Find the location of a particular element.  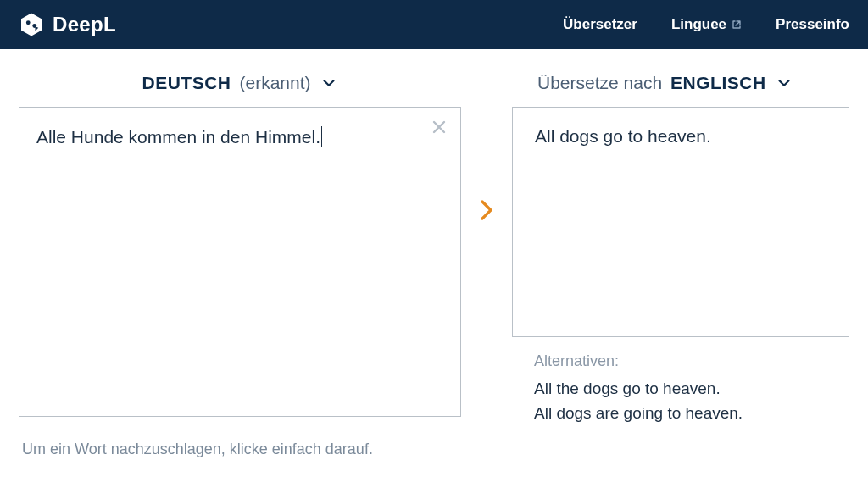

source-language-select: DEUTSCH (erkannt) is located at coordinates (239, 83).